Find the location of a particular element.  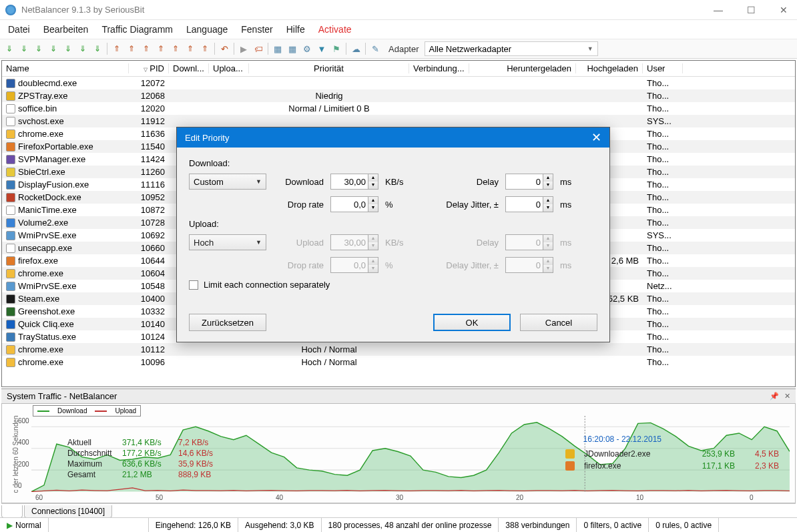

toolbar: ⇓ ⇓ ⇓ ⇓ ⇓ ⇓ ⇓ ⇑ ⇑ ⇑ ⇑ ⇑ ⇑ ⇑ ↶ ▶ 🏷 ▦ ▦ ⚙ … is located at coordinates (398, 49).